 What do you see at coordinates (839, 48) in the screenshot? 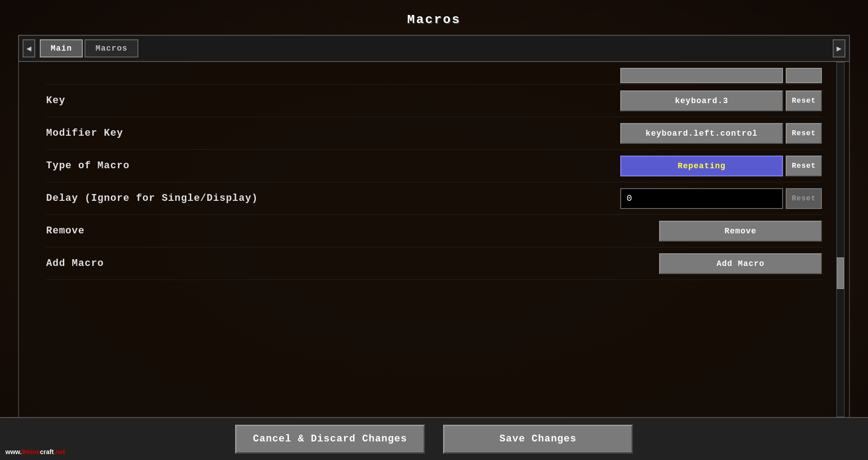
I see `tab-scroll-right-button: ▶` at bounding box center [839, 48].